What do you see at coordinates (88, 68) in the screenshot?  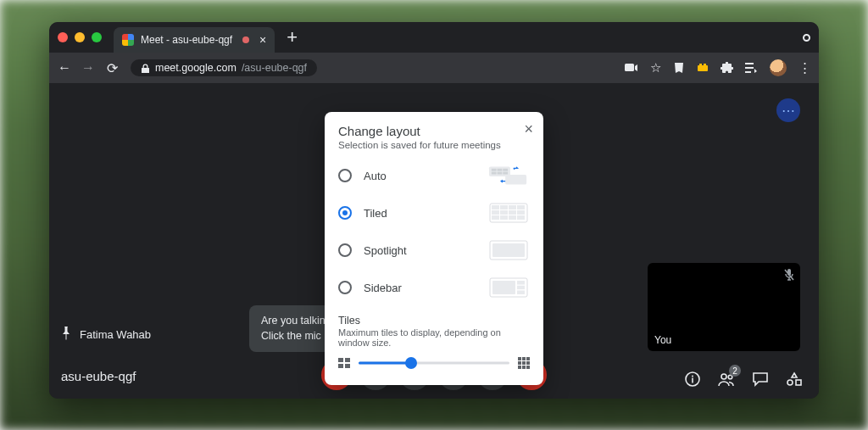 I see `forward-button: →` at bounding box center [88, 68].